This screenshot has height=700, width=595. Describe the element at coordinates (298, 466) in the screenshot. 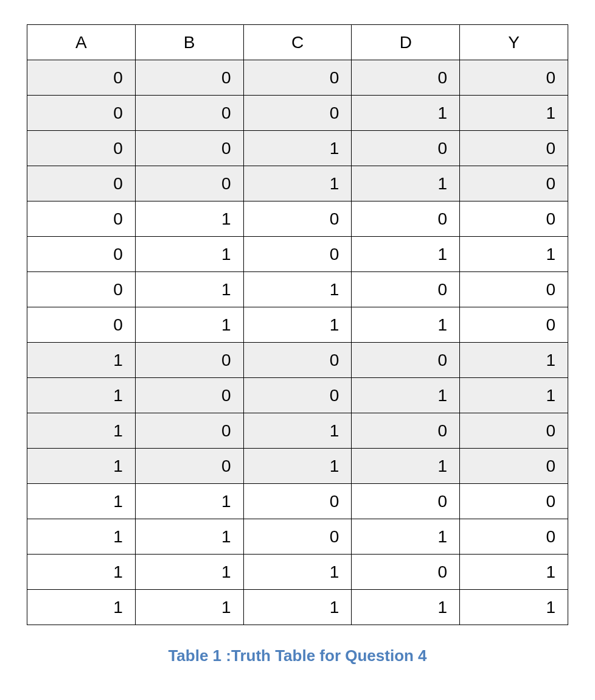

I see `table-row: 10110` at that location.